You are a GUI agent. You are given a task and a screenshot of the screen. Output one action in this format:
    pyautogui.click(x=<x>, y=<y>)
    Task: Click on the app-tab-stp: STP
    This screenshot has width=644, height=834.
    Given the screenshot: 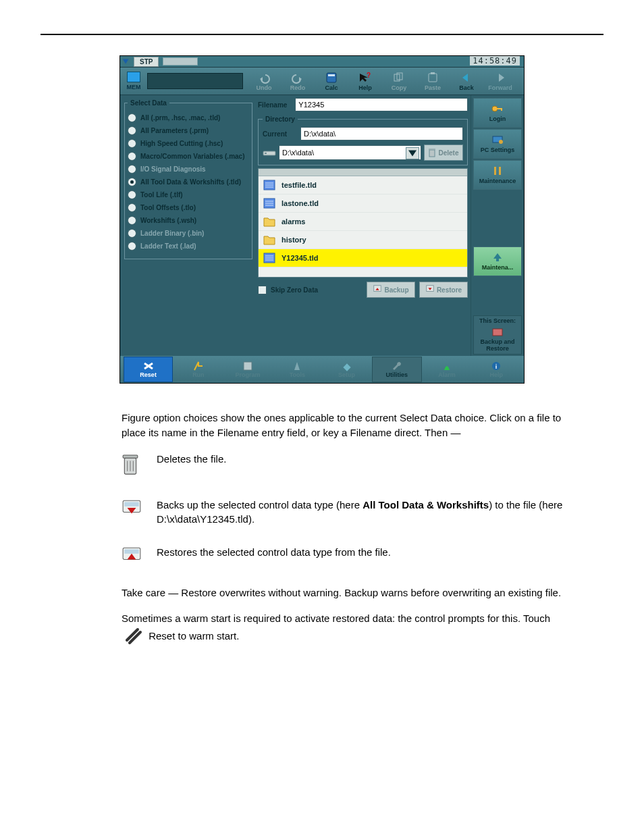 What is the action you would take?
    pyautogui.click(x=146, y=62)
    